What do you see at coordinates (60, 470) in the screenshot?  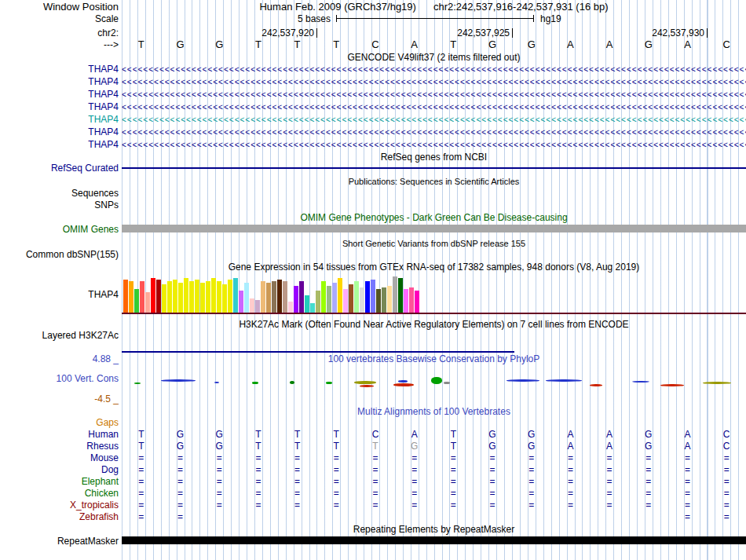 I see `species-label: Dog` at bounding box center [60, 470].